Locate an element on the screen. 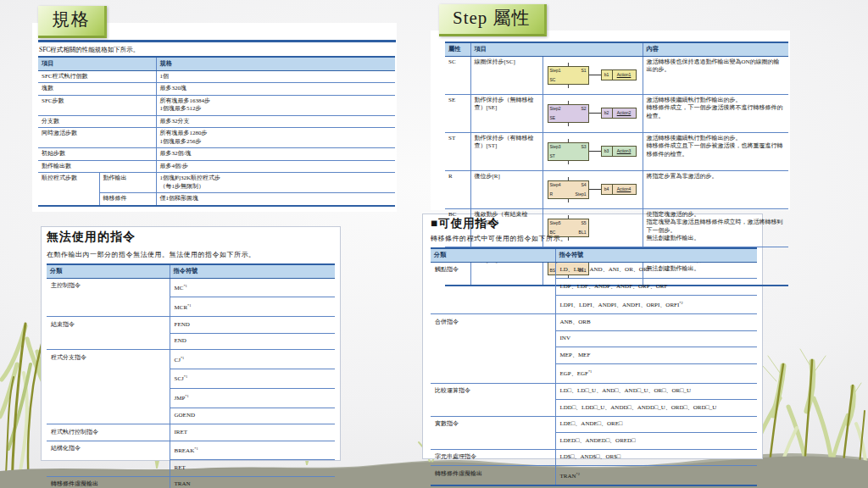 The width and height of the screenshot is (868, 488). symbol-cell: LDP、LDF、ANDP、ANDF、ORP、ORF is located at coordinates (656, 287).